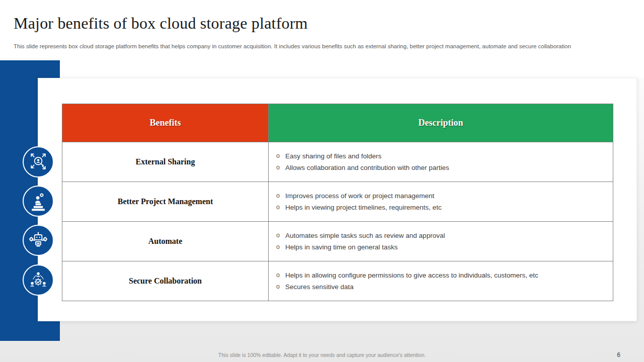 The image size is (644, 362). What do you see at coordinates (338, 201) in the screenshot?
I see `table-row: Better Project Management oImproves proc…` at bounding box center [338, 201].